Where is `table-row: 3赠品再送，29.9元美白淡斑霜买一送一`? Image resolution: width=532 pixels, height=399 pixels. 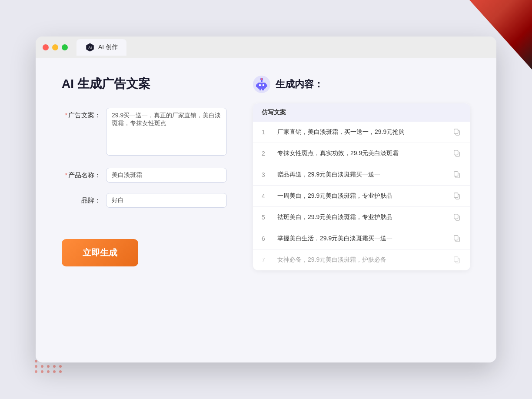 table-row: 3赠品再送，29.9元美白淡斑霜买一送一 is located at coordinates (362, 175).